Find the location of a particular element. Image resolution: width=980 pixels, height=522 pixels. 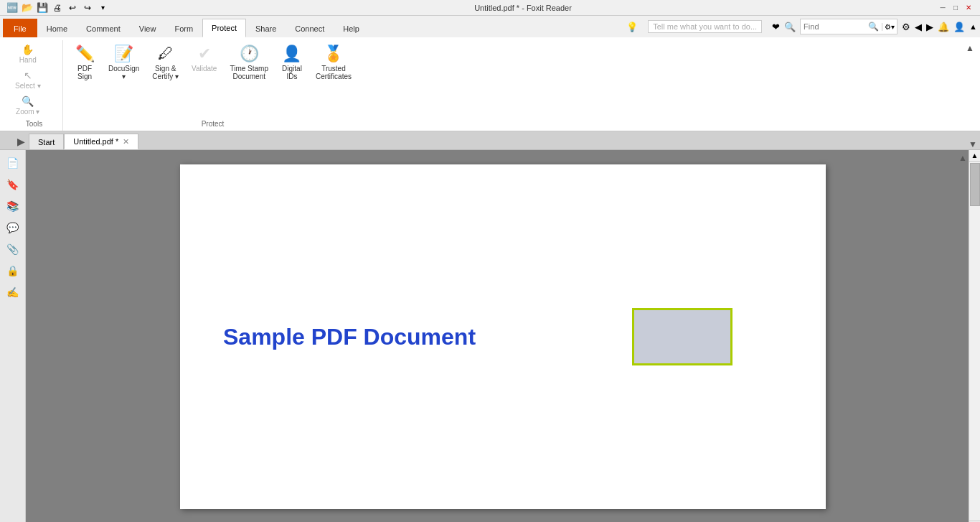

docusign-label: DocuSign▾ is located at coordinates (123, 73).